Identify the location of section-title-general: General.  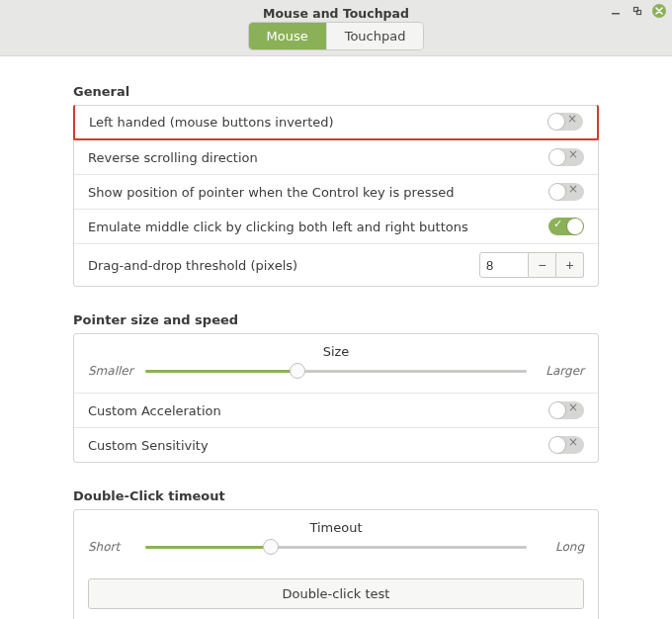
(336, 91).